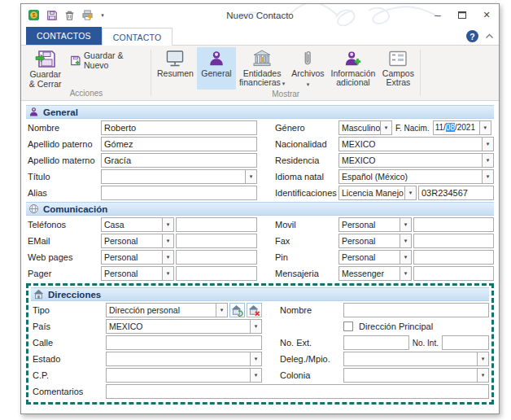  I want to click on form-row: Pager Personal▾ Mensajeria Messenger▾, so click(260, 273).